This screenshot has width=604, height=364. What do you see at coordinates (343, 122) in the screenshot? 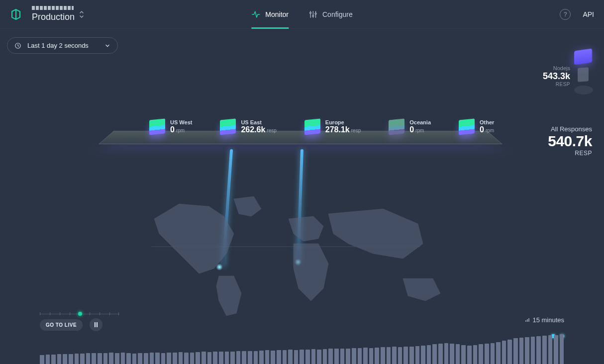
I see `region-name: Europe` at bounding box center [343, 122].